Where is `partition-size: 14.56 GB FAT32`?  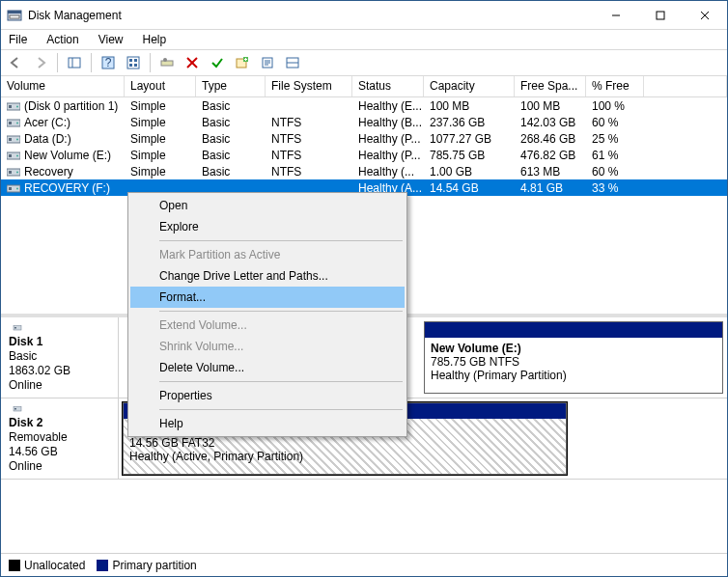 partition-size: 14.56 GB FAT32 is located at coordinates (345, 443).